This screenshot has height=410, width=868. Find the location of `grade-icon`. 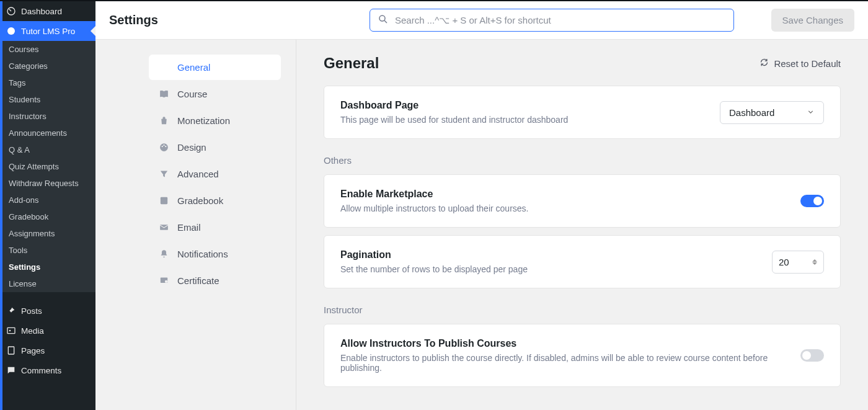

grade-icon is located at coordinates (164, 201).